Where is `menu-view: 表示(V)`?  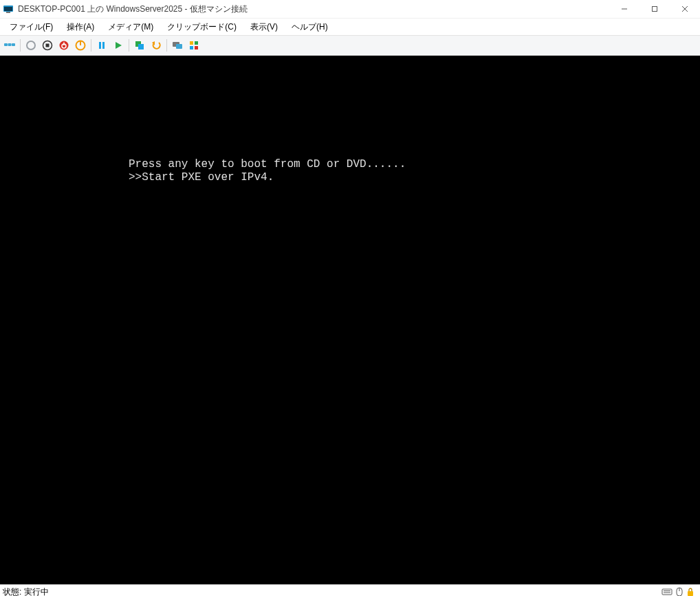 menu-view: 表示(V) is located at coordinates (264, 27).